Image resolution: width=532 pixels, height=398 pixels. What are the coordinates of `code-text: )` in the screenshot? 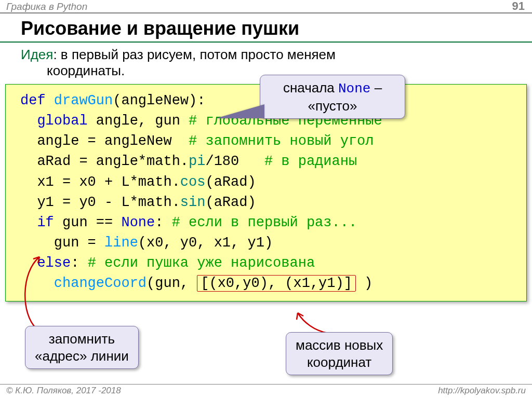 It's located at (364, 283).